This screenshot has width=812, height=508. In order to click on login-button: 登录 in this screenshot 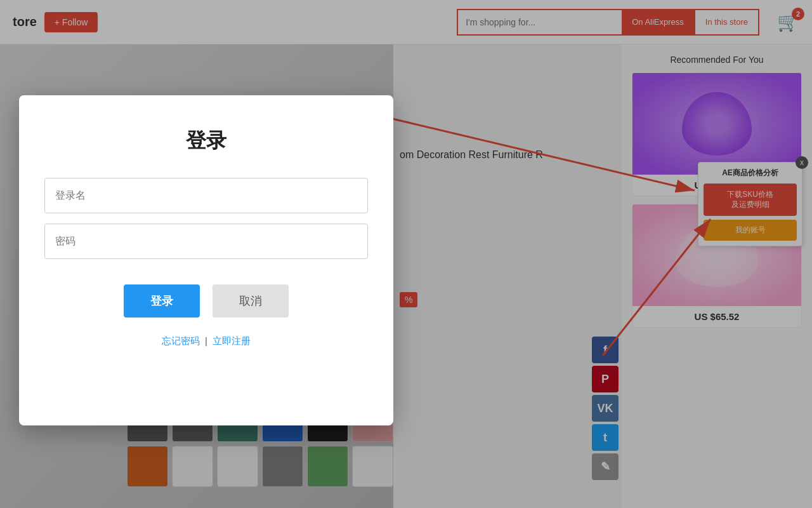, I will do `click(162, 301)`.